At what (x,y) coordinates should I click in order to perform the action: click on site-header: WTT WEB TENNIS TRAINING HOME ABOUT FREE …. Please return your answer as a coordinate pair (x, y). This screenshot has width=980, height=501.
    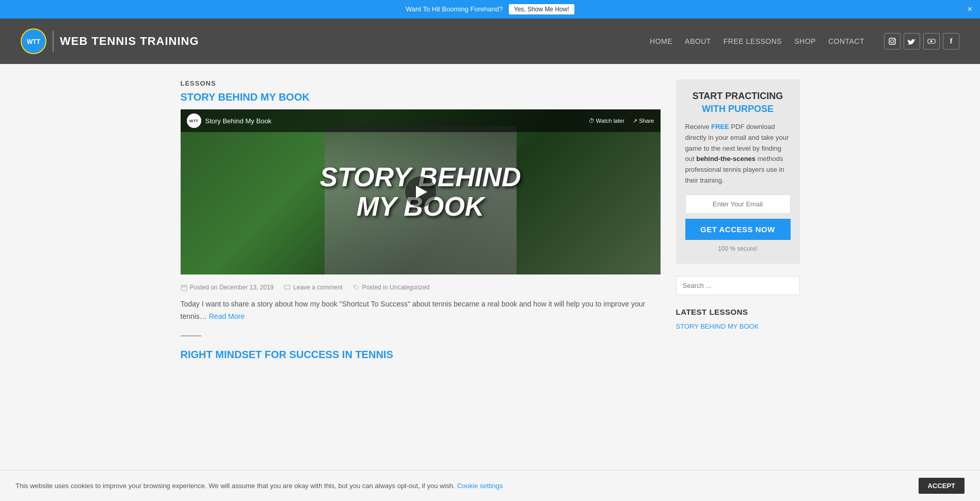
    Looking at the image, I should click on (490, 41).